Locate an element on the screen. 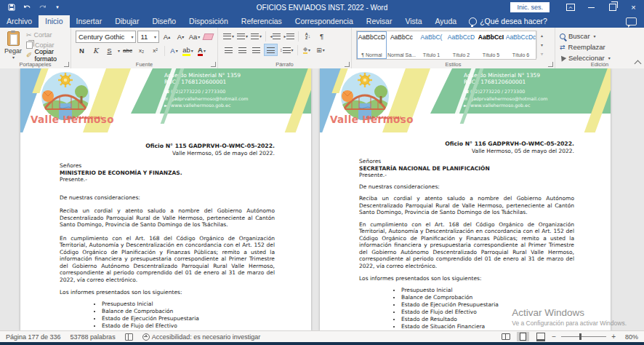 This screenshot has width=644, height=345. list-item: Estado de Resultado is located at coordinates (488, 320).